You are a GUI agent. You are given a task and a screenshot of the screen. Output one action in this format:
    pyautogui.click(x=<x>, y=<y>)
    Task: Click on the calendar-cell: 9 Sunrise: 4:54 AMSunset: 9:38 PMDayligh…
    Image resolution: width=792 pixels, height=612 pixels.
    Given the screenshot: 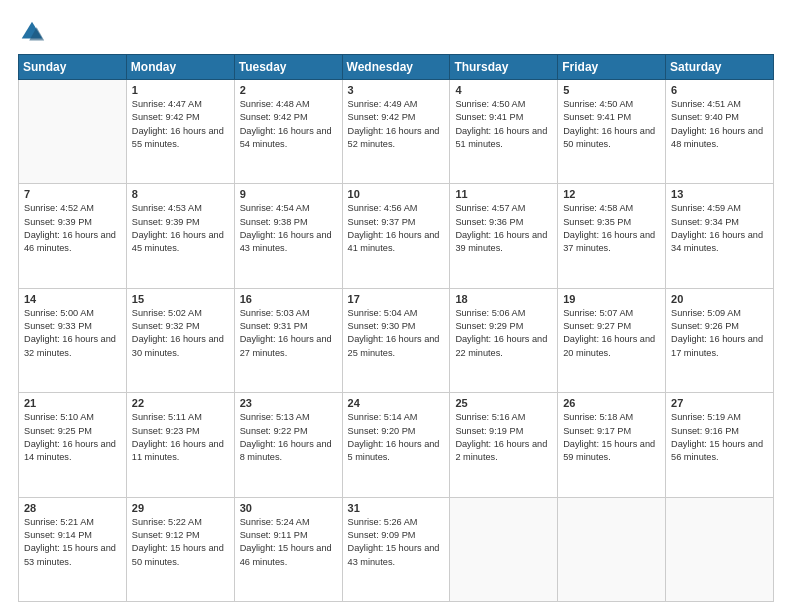 What is the action you would take?
    pyautogui.click(x=288, y=236)
    